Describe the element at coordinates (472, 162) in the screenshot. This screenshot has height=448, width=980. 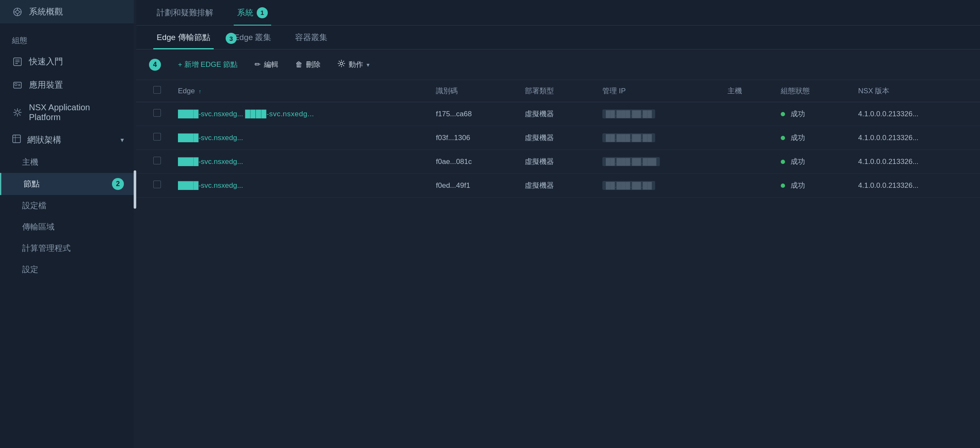
I see `row3-id-cell: f0ae...081c` at that location.